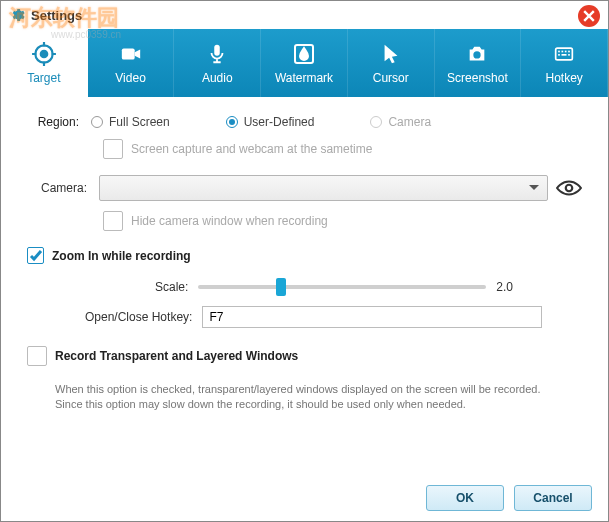 Image resolution: width=609 pixels, height=522 pixels. I want to click on tab-target: Target, so click(44, 63).